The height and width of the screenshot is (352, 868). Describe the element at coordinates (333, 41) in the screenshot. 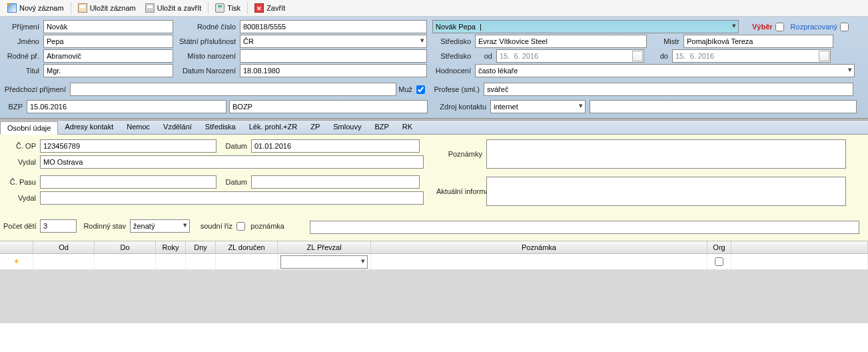

I see `statni-prisl-input` at that location.